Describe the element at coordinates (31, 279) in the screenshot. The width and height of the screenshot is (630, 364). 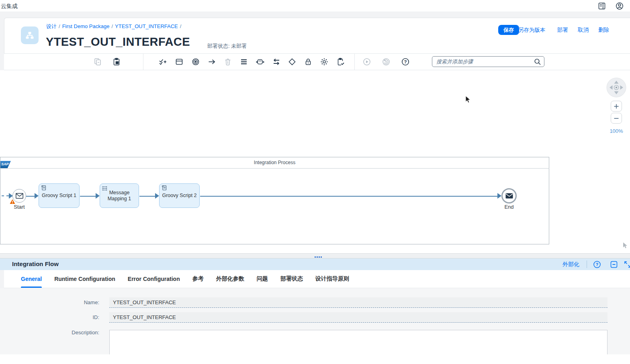
I see `tab-general: General` at that location.